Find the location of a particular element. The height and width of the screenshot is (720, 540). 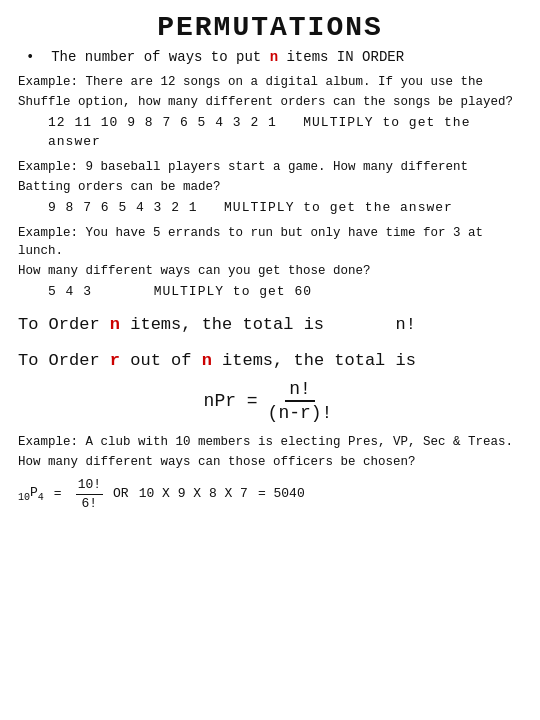

example4-equals: = is located at coordinates (58, 494).